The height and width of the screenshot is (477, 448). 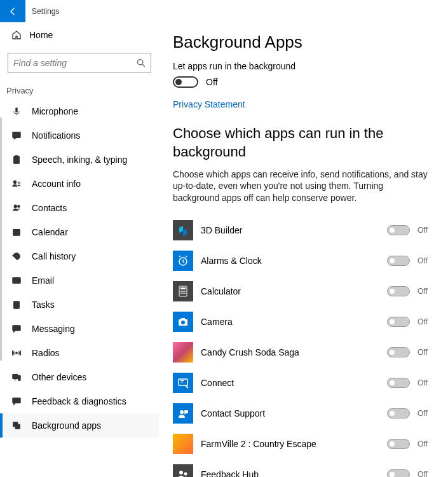 What do you see at coordinates (17, 184) in the screenshot?
I see `account-icon` at bounding box center [17, 184].